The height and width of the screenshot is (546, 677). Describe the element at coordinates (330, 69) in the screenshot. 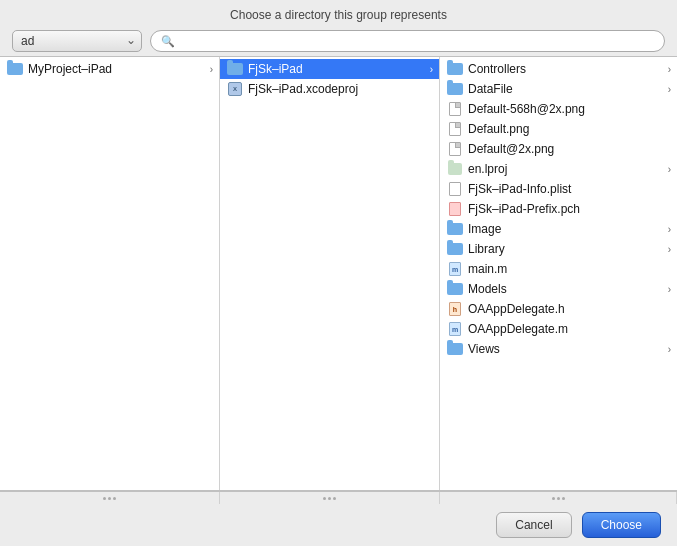

I see `list-item: FjSk–iPad›` at that location.